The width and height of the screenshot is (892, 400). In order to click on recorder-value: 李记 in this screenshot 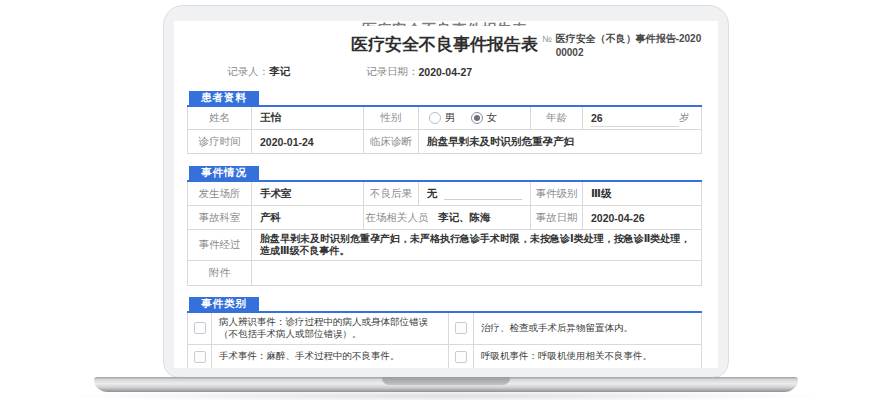, I will do `click(280, 72)`.